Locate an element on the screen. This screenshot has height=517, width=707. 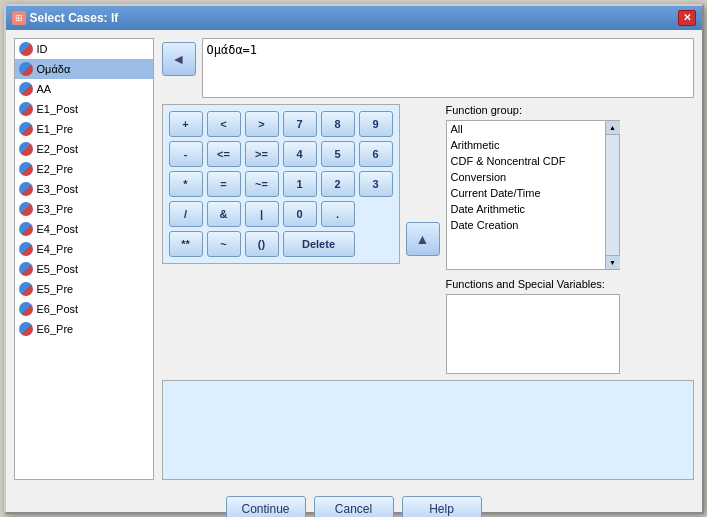
function-group-list: AllArithmeticCDF & Noncentral CDFConvers… is located at coordinates (526, 195).